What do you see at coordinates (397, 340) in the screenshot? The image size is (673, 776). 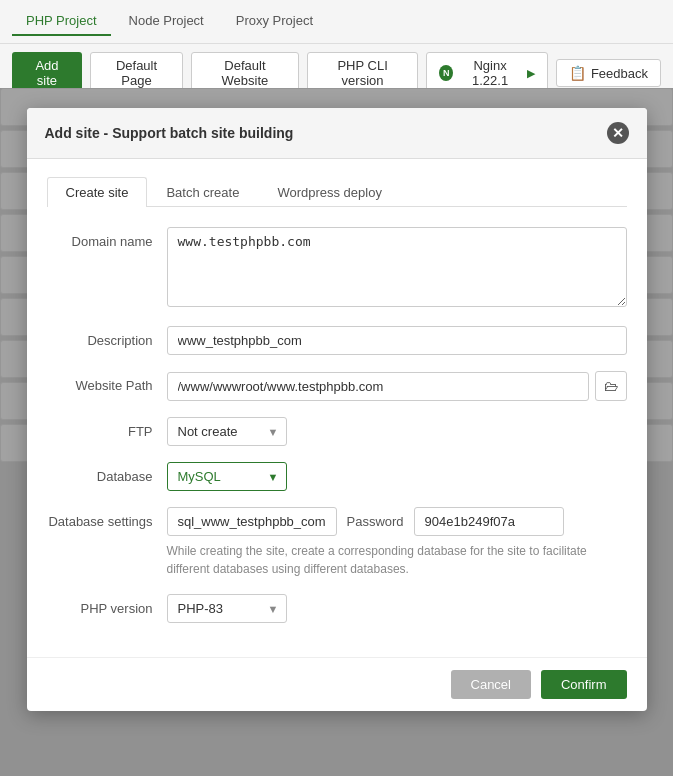 I see `description-input` at bounding box center [397, 340].